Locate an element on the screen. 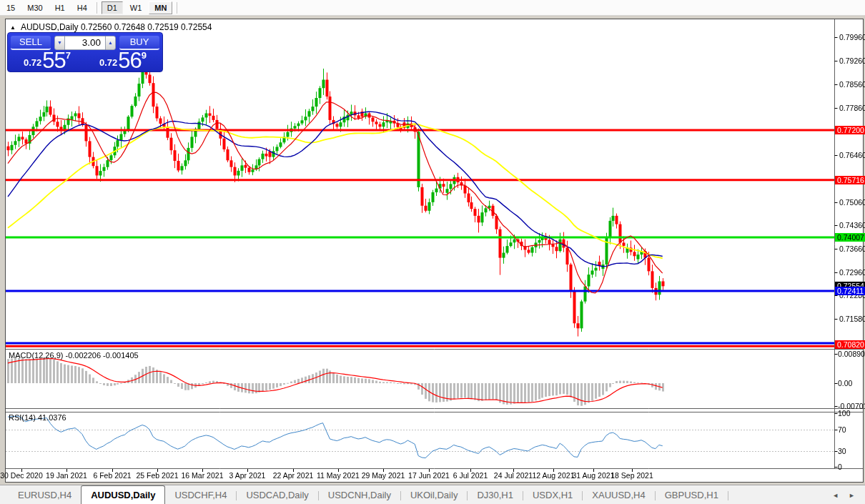  chart-tab-usdchf: USDCHF,H4 is located at coordinates (200, 496).